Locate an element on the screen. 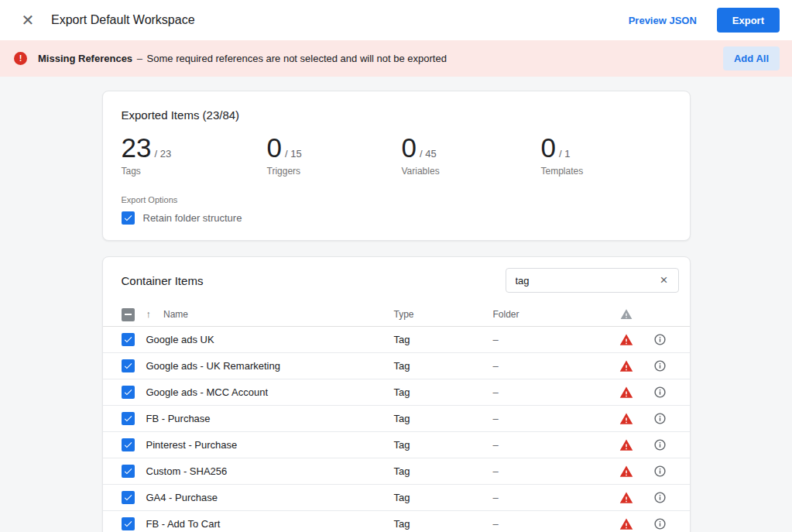  top-bar: ✕ Export Default Workspace Preview JSON … is located at coordinates (396, 20).